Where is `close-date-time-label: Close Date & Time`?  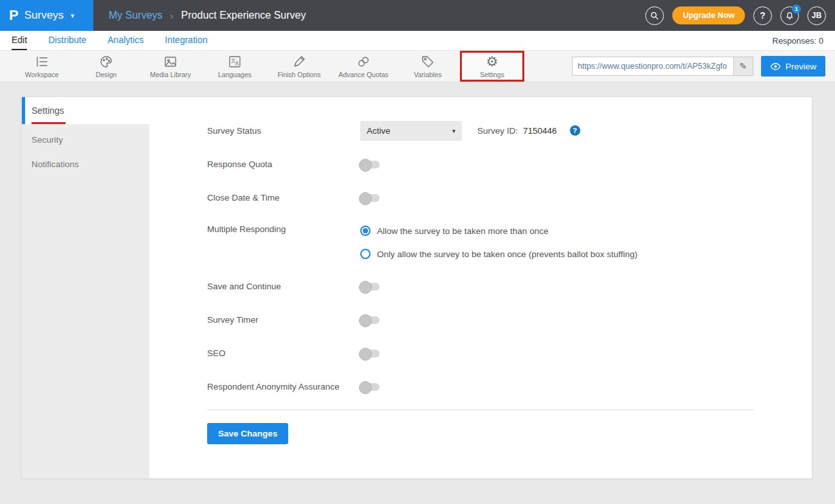 close-date-time-label: Close Date & Time is located at coordinates (284, 198).